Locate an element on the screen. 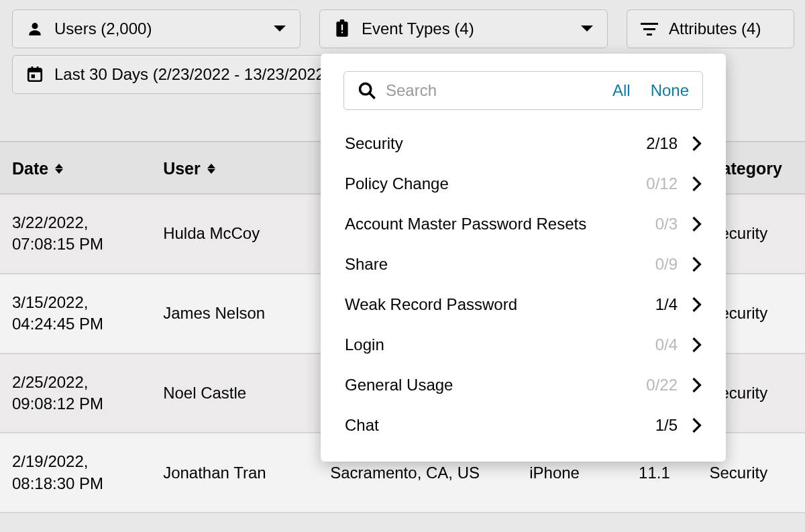 The image size is (805, 532). cell-date: 2/25/2022,09:08:12 PM is located at coordinates (87, 393).